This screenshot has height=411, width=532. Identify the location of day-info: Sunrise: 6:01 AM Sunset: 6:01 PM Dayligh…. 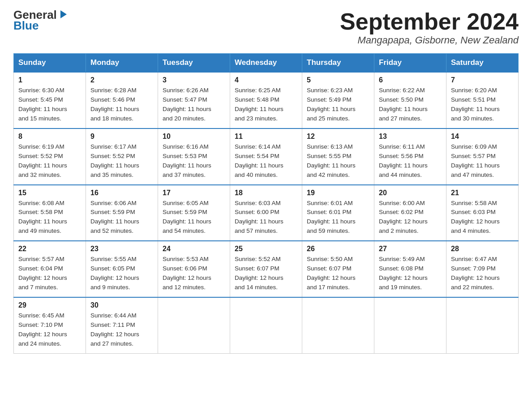
(338, 218).